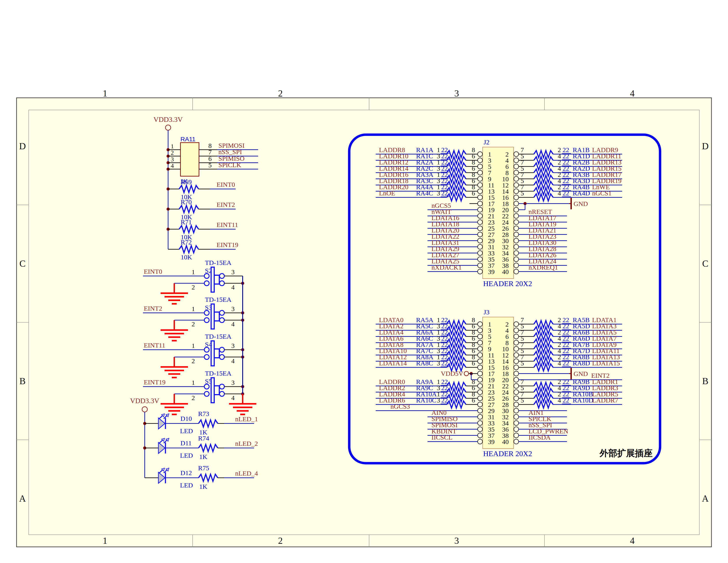 The image size is (728, 563). Describe the element at coordinates (425, 193) in the screenshot. I see `resnet-refdes: RA4C` at that location.